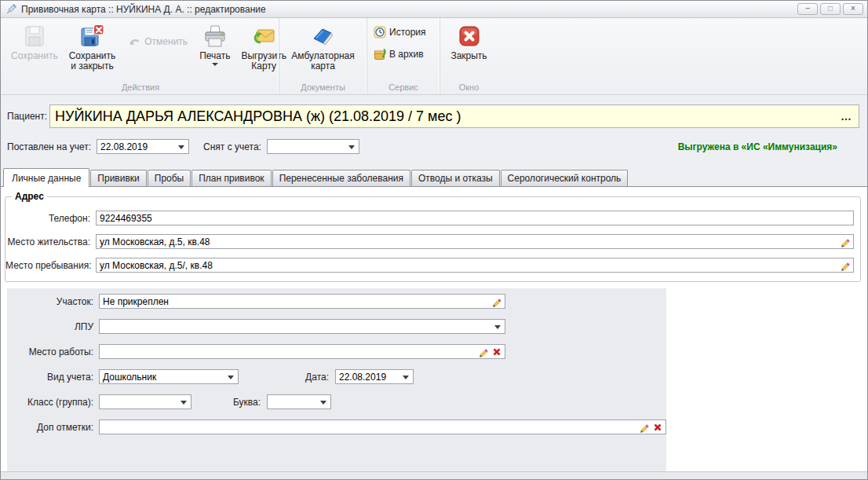 Image resolution: width=868 pixels, height=480 pixels. Describe the element at coordinates (400, 54) in the screenshot. I see `archive-button: В архив` at that location.